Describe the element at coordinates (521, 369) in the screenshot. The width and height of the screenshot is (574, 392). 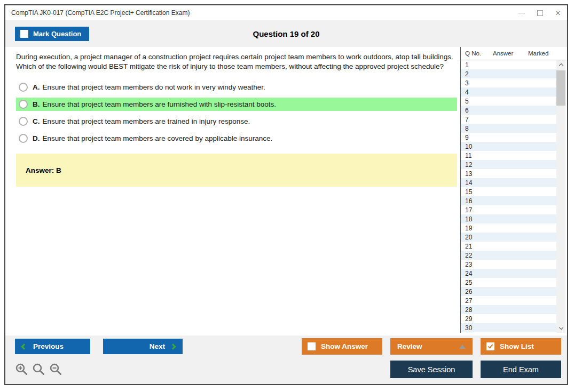
I see `end-exam-button: End Exam` at that location.